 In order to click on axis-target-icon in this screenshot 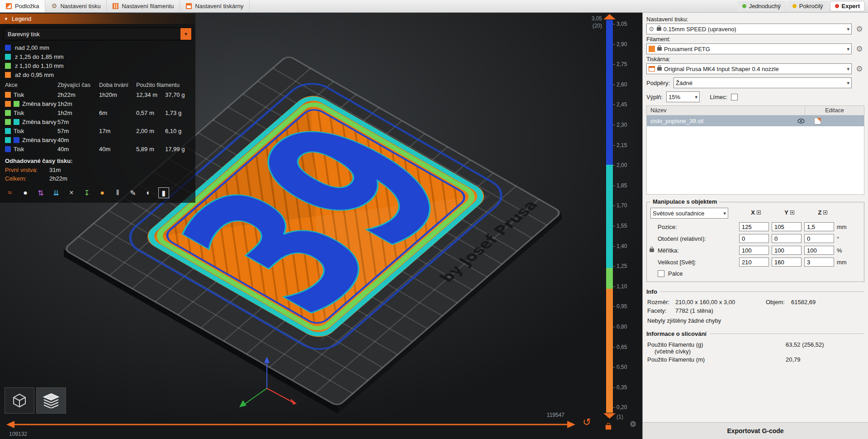, I will do `click(792, 213)`.